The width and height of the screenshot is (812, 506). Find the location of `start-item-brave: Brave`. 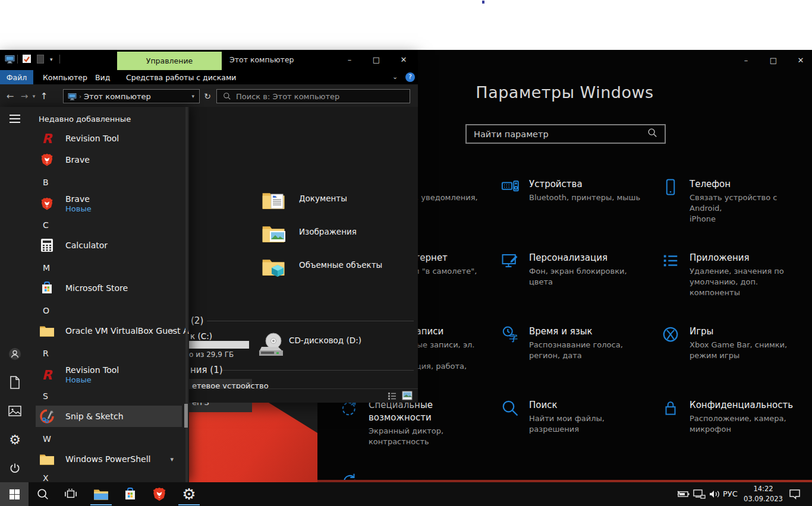

start-item-brave: Brave is located at coordinates (109, 160).